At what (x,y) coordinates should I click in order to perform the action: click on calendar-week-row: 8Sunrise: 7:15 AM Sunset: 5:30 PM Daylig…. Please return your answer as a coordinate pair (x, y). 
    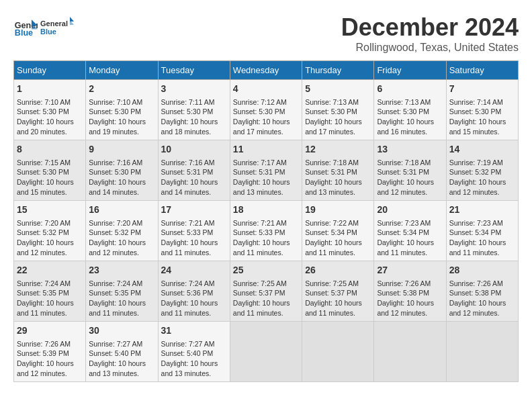
    Looking at the image, I should click on (266, 171).